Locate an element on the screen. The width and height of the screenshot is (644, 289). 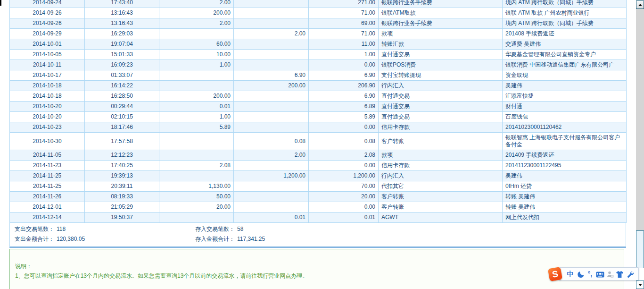
note-line: 1、您可以查询指定账户在13个月内的交易流水。如果您需要查询13个月以前的交易流… is located at coordinates (317, 276).